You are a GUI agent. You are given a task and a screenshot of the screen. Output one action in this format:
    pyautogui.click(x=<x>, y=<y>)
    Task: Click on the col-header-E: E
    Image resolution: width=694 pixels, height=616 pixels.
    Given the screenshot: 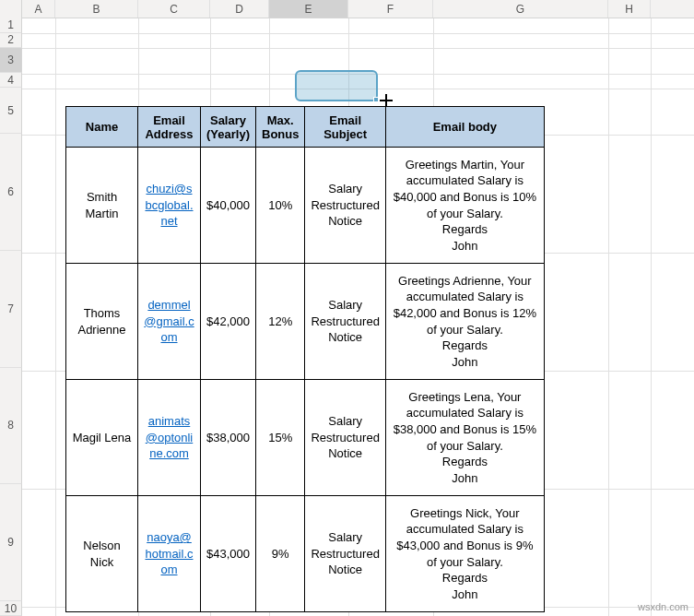 What is the action you would take?
    pyautogui.click(x=309, y=9)
    